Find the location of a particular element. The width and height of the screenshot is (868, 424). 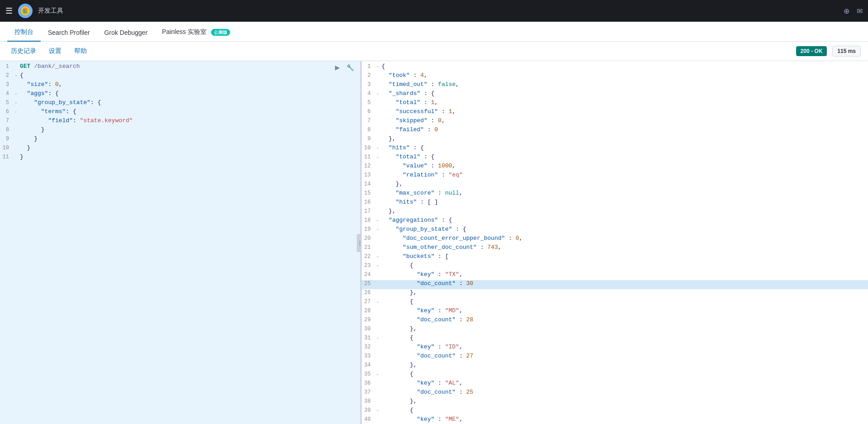

resp-line-5: 5 "total" : 1, is located at coordinates (615, 104).